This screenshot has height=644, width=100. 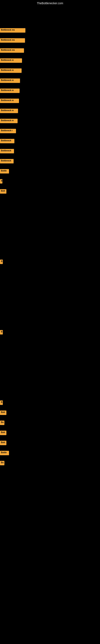 What do you see at coordinates (4, 171) in the screenshot?
I see `bottleneck-badge-b15: Bottle` at bounding box center [4, 171].